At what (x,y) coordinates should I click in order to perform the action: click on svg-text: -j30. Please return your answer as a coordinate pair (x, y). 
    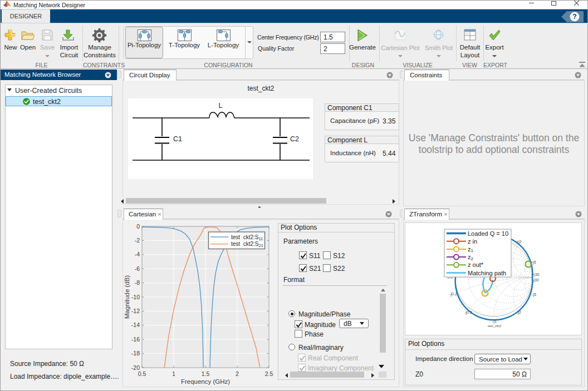
    Looking at the image, I should click on (536, 280).